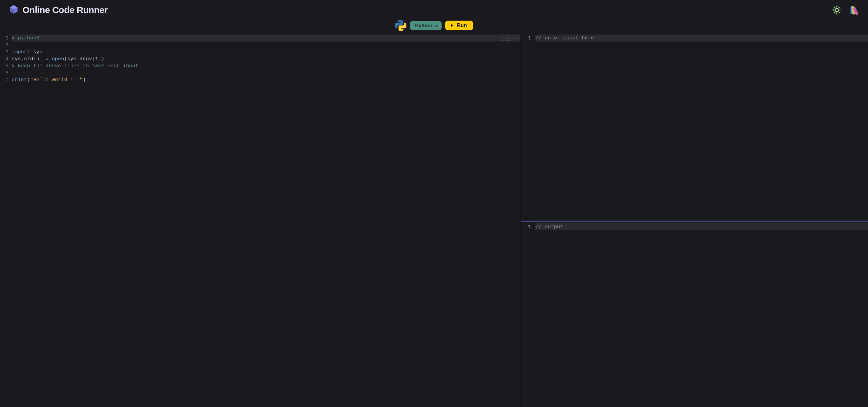 The width and height of the screenshot is (868, 407). I want to click on run-button: Run, so click(459, 26).